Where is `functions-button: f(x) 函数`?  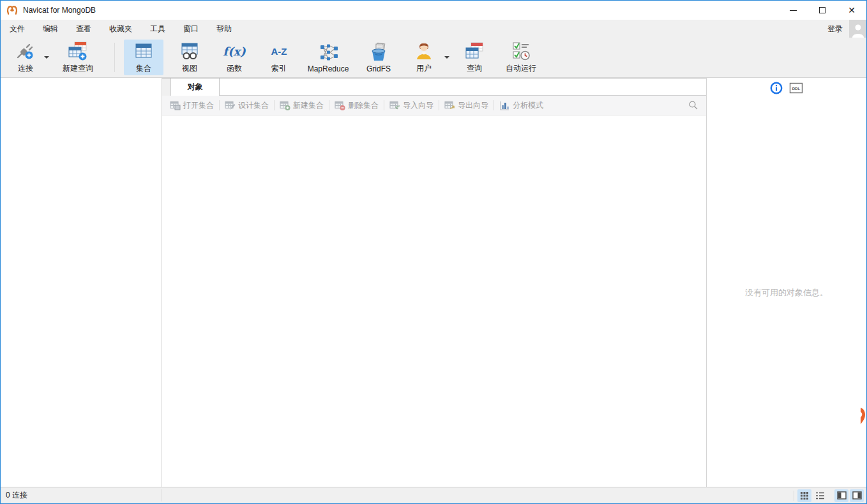 functions-button: f(x) 函数 is located at coordinates (234, 57).